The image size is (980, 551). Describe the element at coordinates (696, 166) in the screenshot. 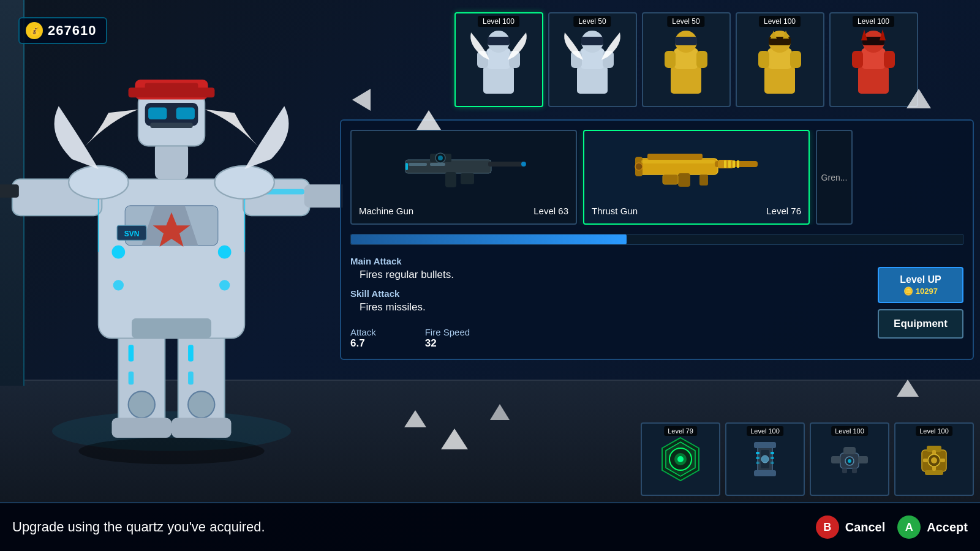

I see `thrust-gun-image` at that location.